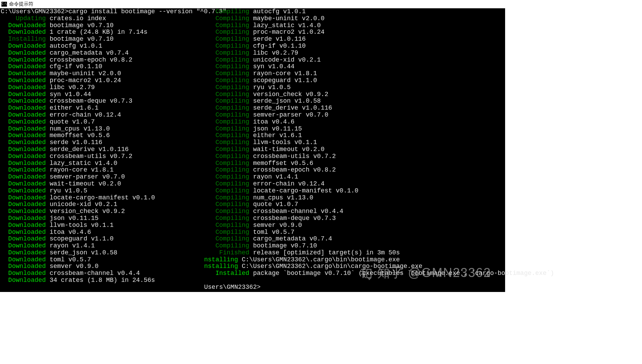  What do you see at coordinates (87, 53) in the screenshot?
I see `status-text: cargo_metadata v0.7.4` at bounding box center [87, 53].